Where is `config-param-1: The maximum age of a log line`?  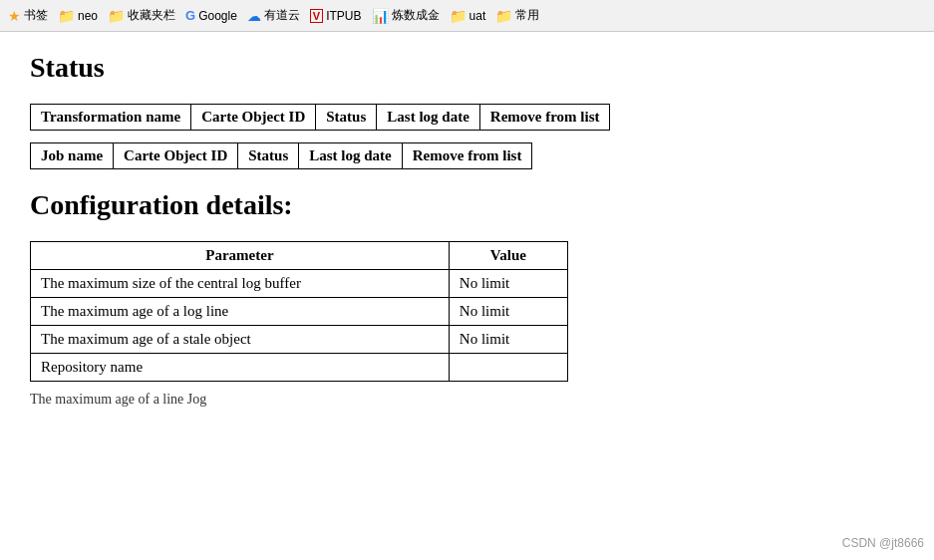 config-param-1: The maximum age of a log line is located at coordinates (240, 312).